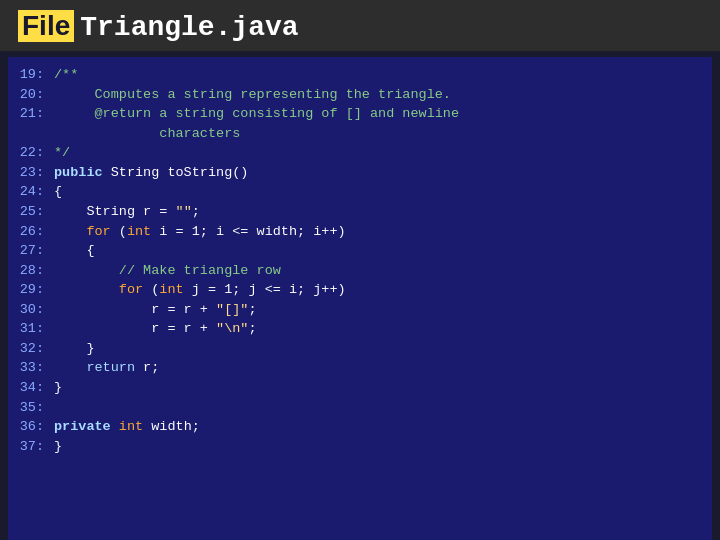  Describe the element at coordinates (36, 349) in the screenshot. I see `line-number: 32:` at that location.